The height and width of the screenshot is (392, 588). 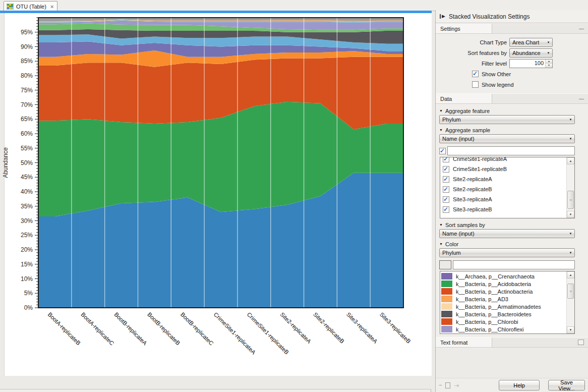 I want to click on y-axis-title: Abundance, so click(x=6, y=162).